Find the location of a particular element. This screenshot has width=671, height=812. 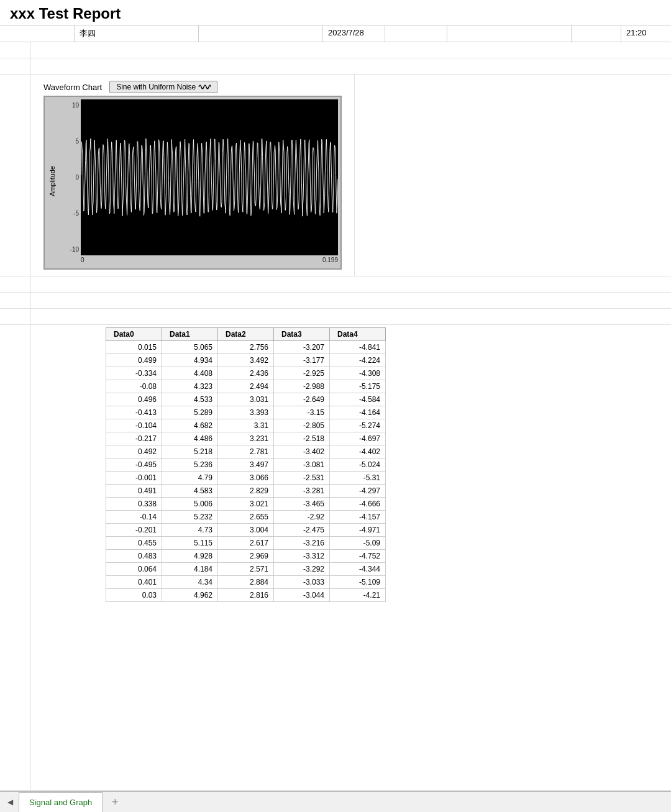

table-data-cell: -4.971 is located at coordinates (358, 531).